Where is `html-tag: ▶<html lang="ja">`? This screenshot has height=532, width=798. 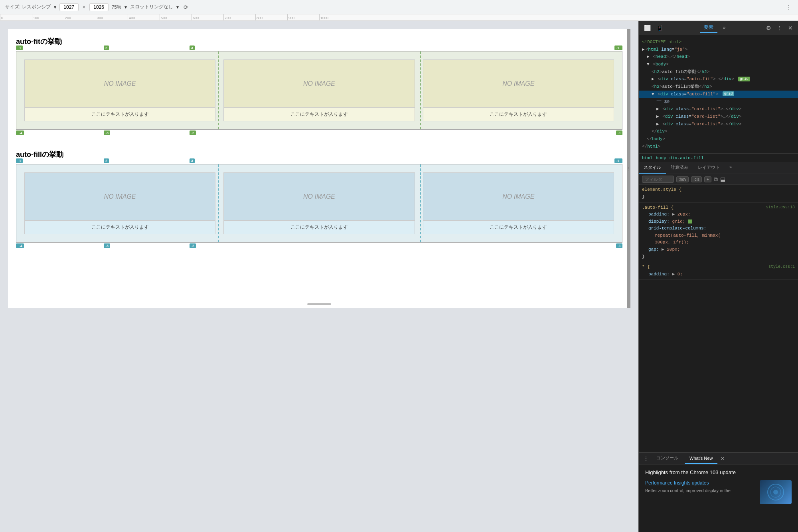
html-tag: ▶<html lang="ja"> is located at coordinates (718, 49).